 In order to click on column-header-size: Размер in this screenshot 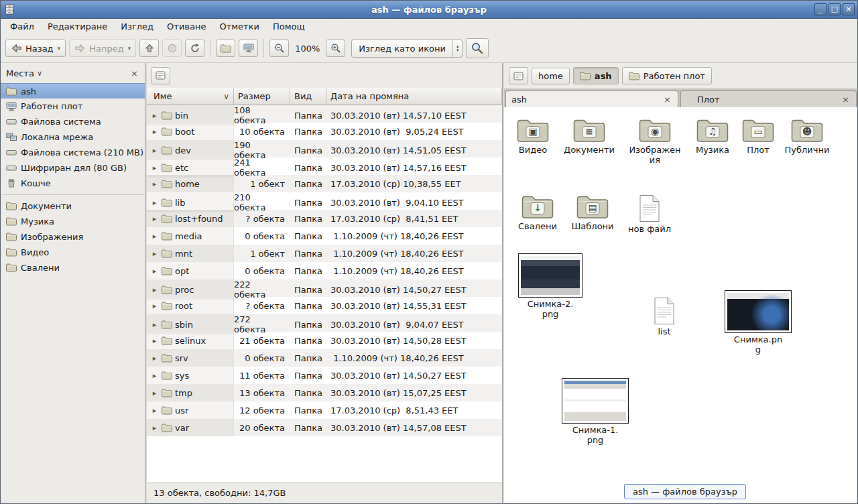, I will do `click(262, 97)`.